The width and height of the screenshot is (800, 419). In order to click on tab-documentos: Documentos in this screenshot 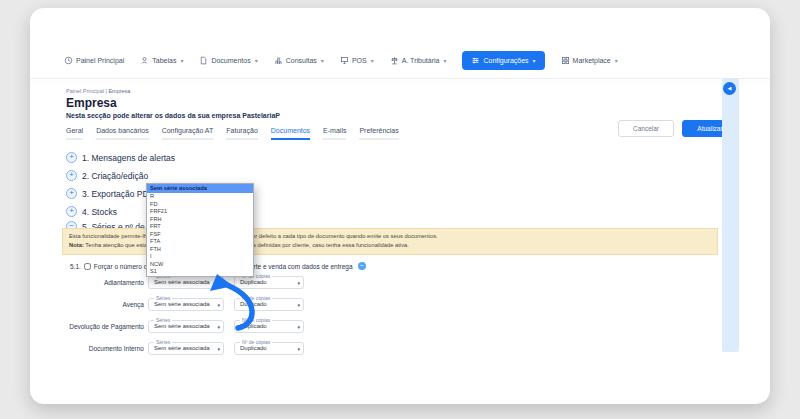, I will do `click(290, 134)`.